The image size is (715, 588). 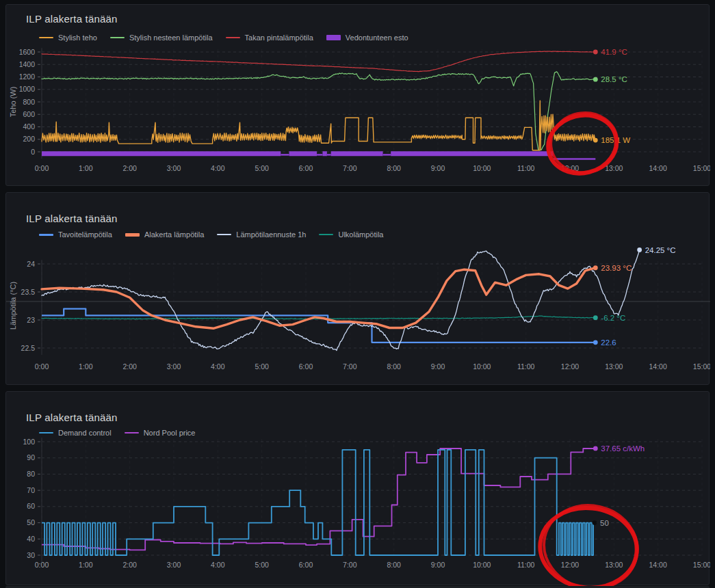 What do you see at coordinates (31, 264) in the screenshot?
I see `y-tick-label: 24` at bounding box center [31, 264].